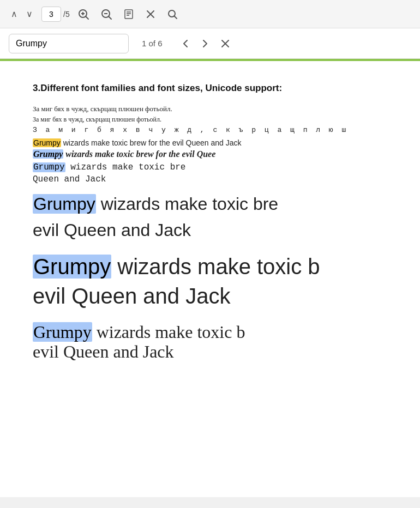  I want to click on zoom-out-icon, so click(106, 14).